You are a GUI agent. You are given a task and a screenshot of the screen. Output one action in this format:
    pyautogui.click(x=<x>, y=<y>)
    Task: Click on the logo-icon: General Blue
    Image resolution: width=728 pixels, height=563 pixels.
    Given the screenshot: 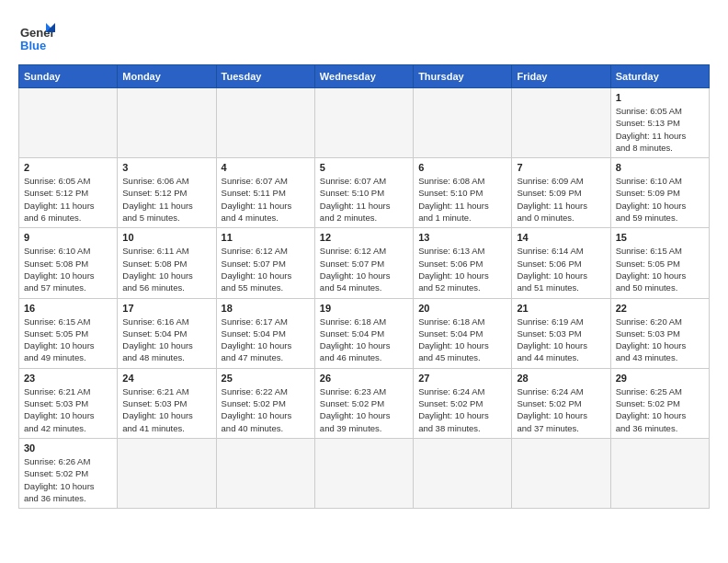 What is the action you would take?
    pyautogui.click(x=37, y=37)
    